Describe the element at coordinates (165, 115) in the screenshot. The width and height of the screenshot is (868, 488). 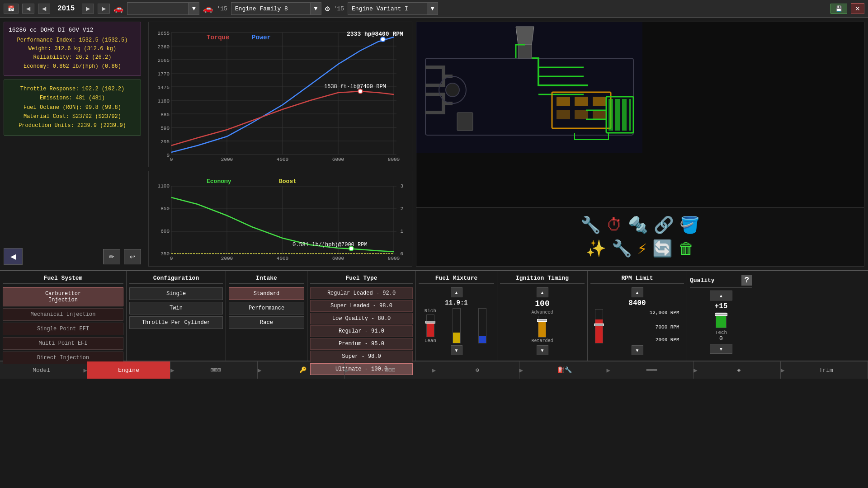
I see `svg-text: 885` at that location.